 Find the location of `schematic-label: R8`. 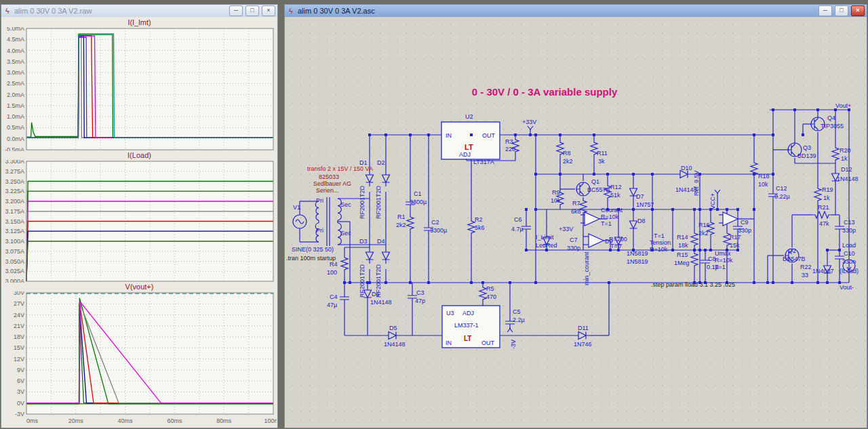

schematic-label: R8 is located at coordinates (567, 153).